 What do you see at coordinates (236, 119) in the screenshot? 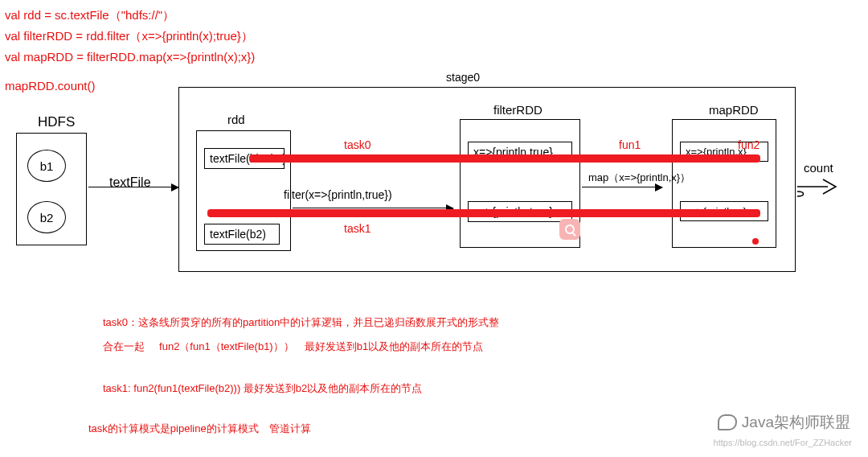
I see `rdd-title: rdd` at bounding box center [236, 119].